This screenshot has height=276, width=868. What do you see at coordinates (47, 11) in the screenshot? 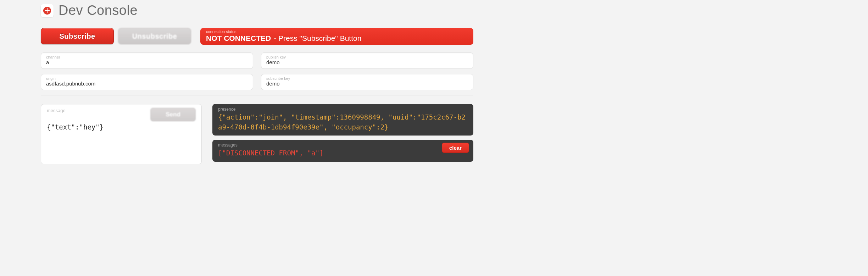
I see `plus-icon` at bounding box center [47, 11].